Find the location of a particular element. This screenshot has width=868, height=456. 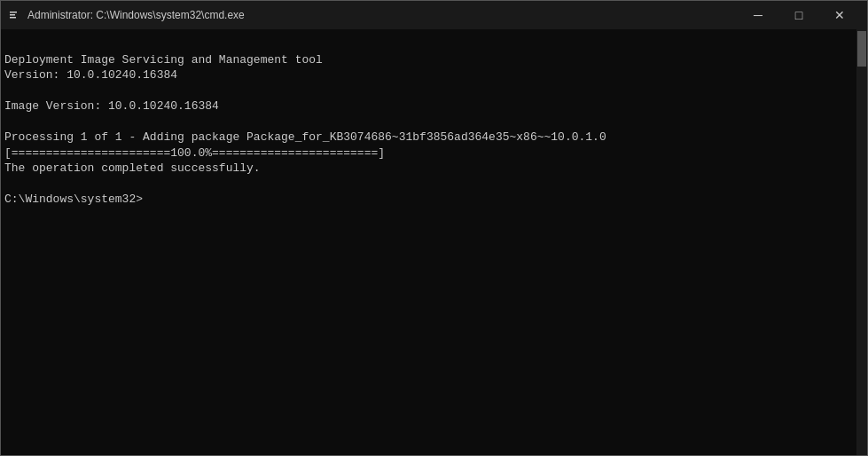

scrollbar is located at coordinates (862, 242).